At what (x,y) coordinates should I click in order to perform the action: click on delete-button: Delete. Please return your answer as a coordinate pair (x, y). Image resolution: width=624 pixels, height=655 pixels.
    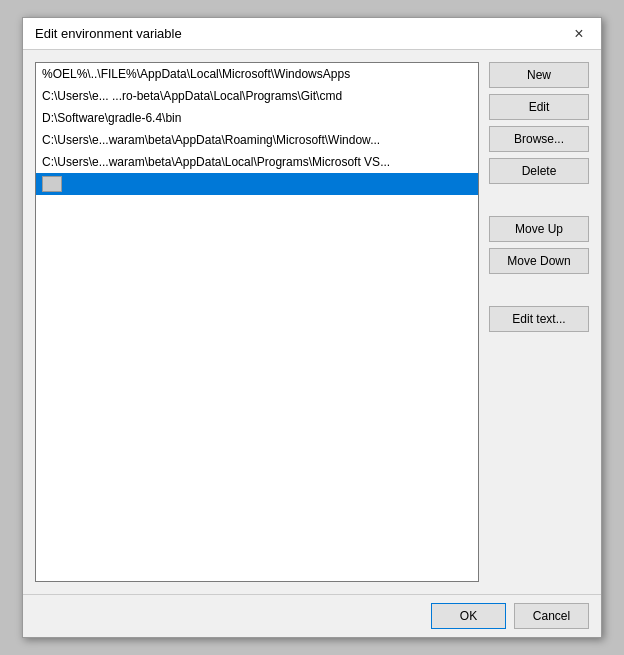
    Looking at the image, I should click on (539, 171).